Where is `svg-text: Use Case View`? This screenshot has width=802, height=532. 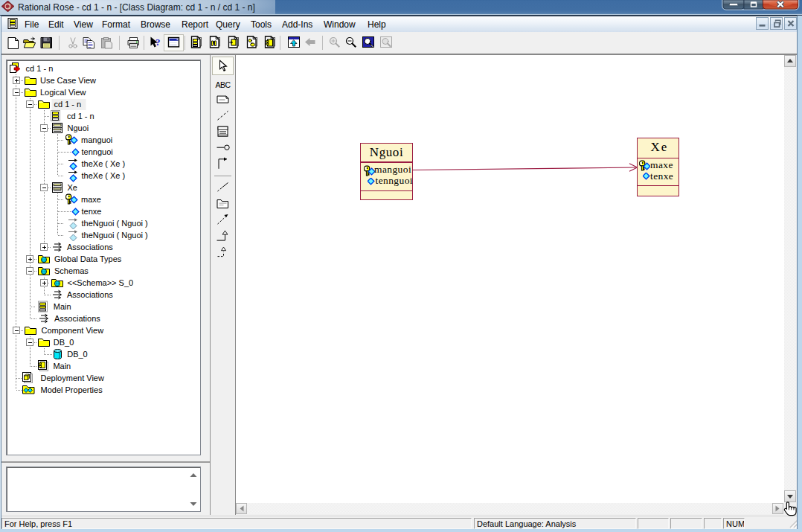
svg-text: Use Case View is located at coordinates (68, 80).